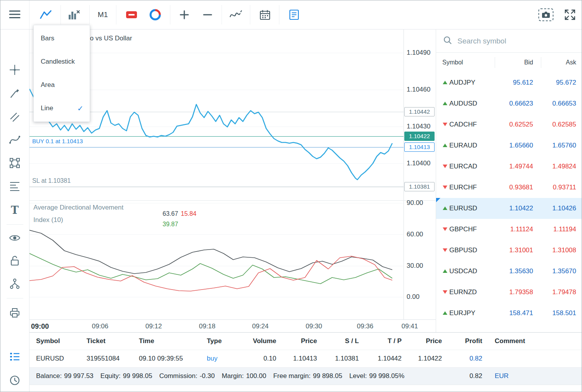 The image size is (582, 392). What do you see at coordinates (261, 326) in the screenshot?
I see `time-tick: 09:24` at bounding box center [261, 326].